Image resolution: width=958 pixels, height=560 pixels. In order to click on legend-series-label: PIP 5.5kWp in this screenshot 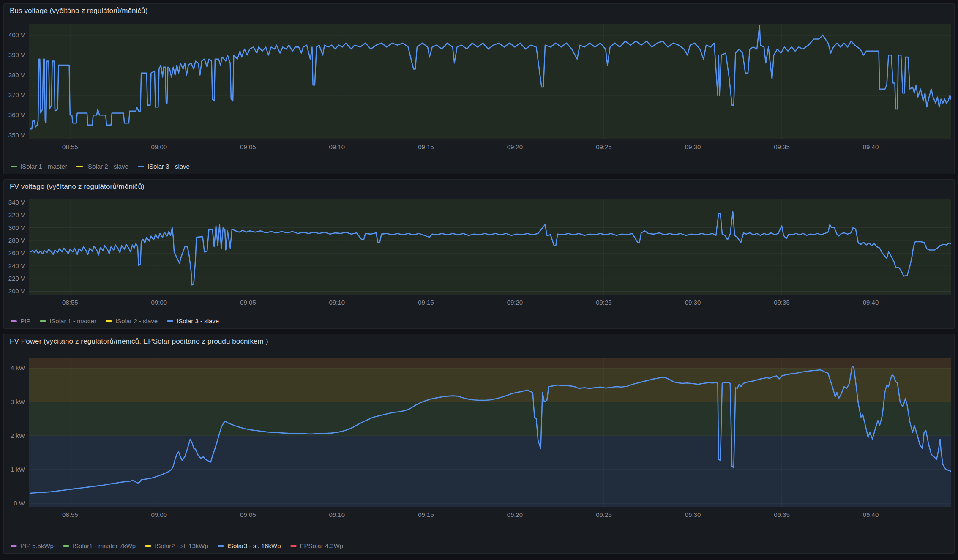, I will do `click(37, 546)`.